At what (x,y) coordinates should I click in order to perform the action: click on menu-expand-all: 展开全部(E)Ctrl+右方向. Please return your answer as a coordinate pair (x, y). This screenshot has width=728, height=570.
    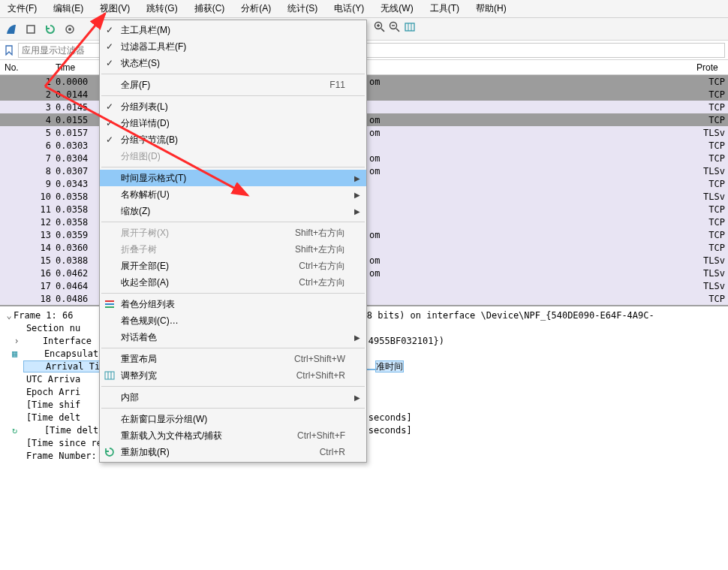
    Looking at the image, I should click on (233, 266).